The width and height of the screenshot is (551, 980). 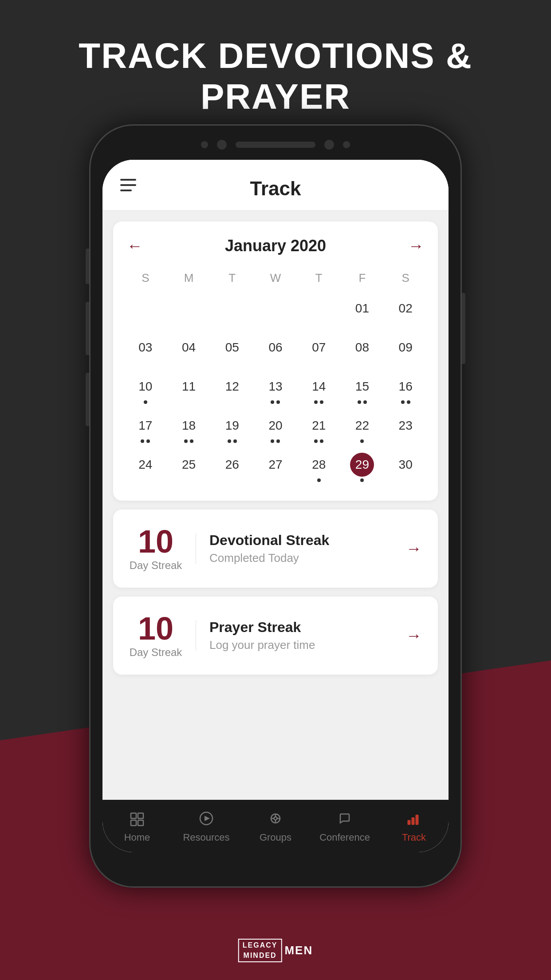 What do you see at coordinates (405, 351) in the screenshot?
I see `cal-day-9: 09` at bounding box center [405, 351].